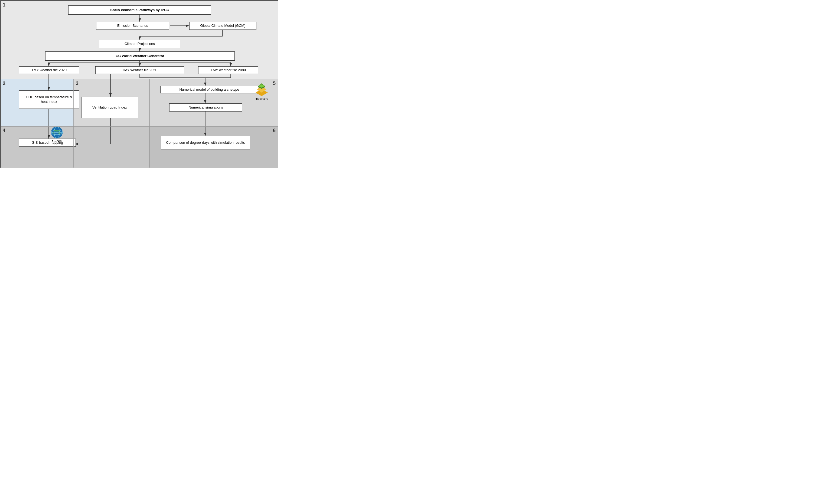 The image size is (835, 504). Describe the element at coordinates (209, 89) in the screenshot. I see `box-numerical-model: Numerical model of building archetype` at that location.